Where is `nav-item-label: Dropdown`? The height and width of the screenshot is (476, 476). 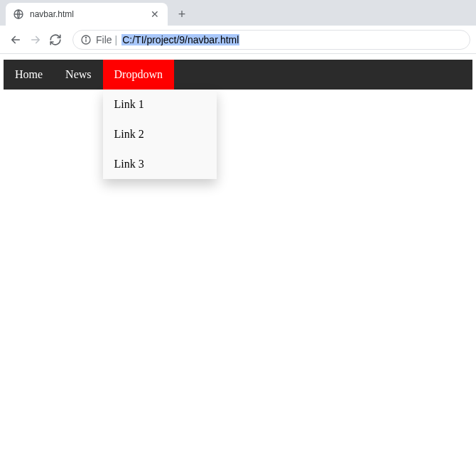
nav-item-label: Dropdown is located at coordinates (139, 75).